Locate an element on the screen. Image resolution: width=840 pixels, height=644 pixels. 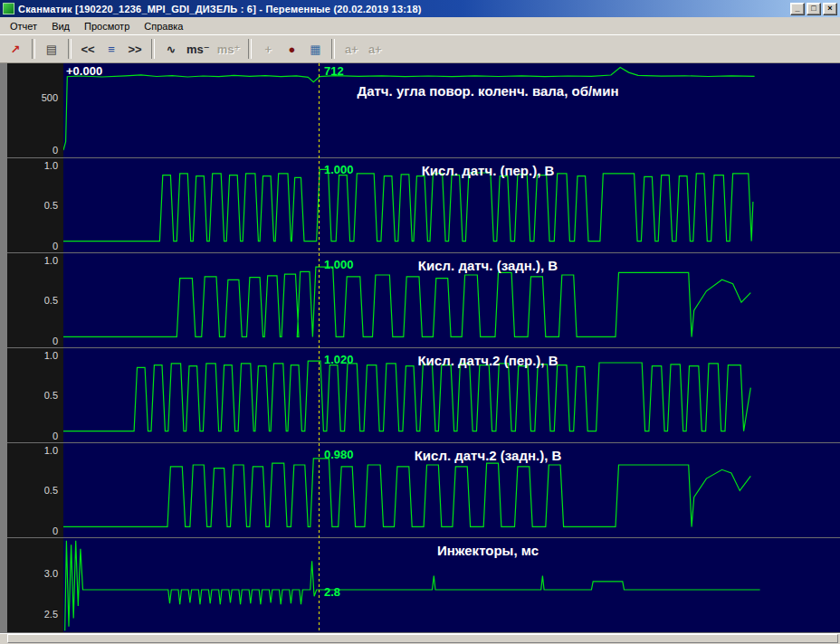
next-page-button: >> is located at coordinates (135, 49).